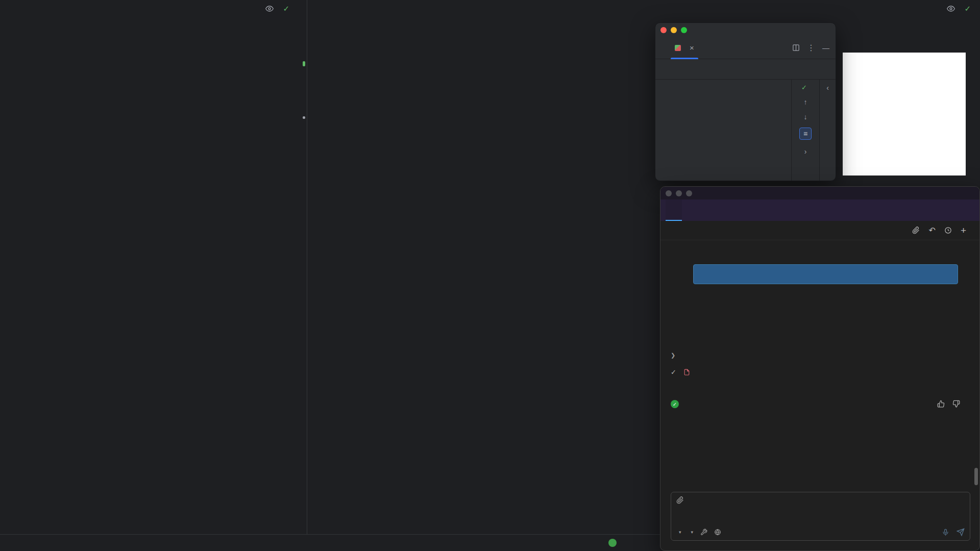  I want to click on aws-icon, so click(612, 543).